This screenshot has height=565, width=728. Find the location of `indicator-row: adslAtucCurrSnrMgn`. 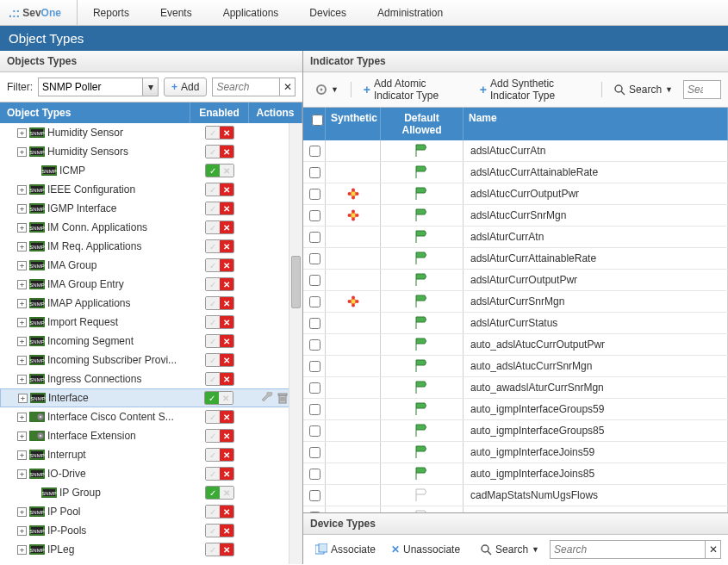

indicator-row: adslAtucCurrSnrMgn is located at coordinates (515, 215).